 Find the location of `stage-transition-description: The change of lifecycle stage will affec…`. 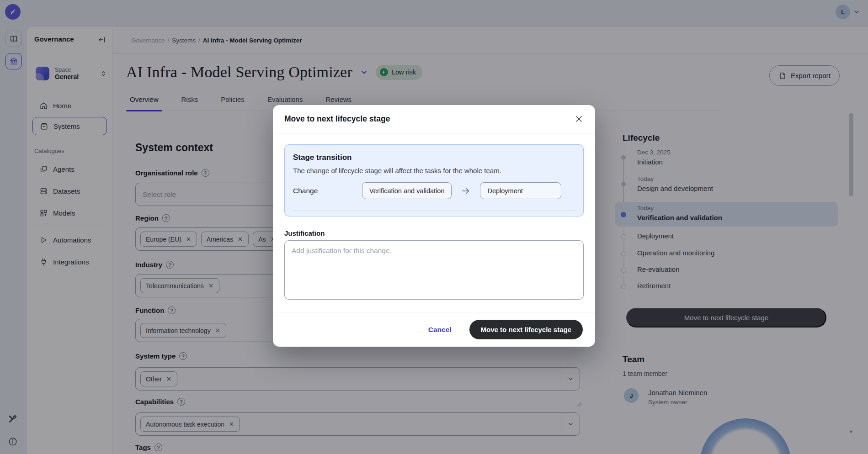

stage-transition-description: The change of lifecycle stage will affec… is located at coordinates (434, 171).